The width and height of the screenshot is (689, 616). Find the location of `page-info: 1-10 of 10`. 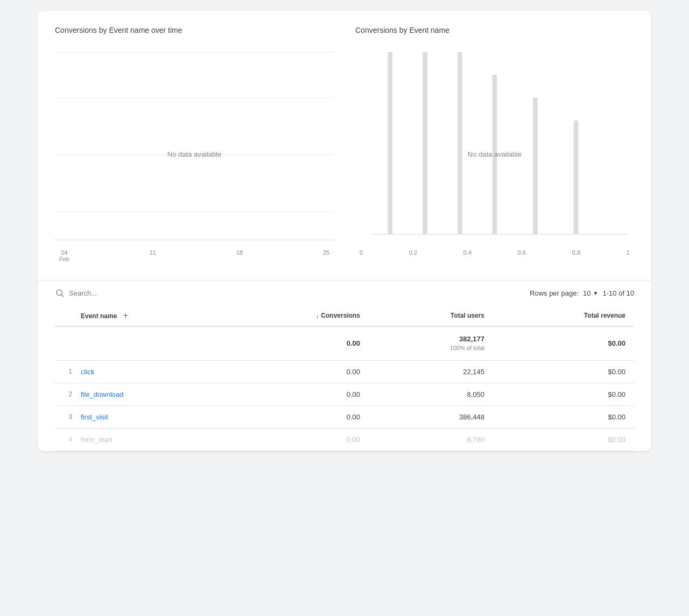

page-info: 1-10 of 10 is located at coordinates (618, 293).